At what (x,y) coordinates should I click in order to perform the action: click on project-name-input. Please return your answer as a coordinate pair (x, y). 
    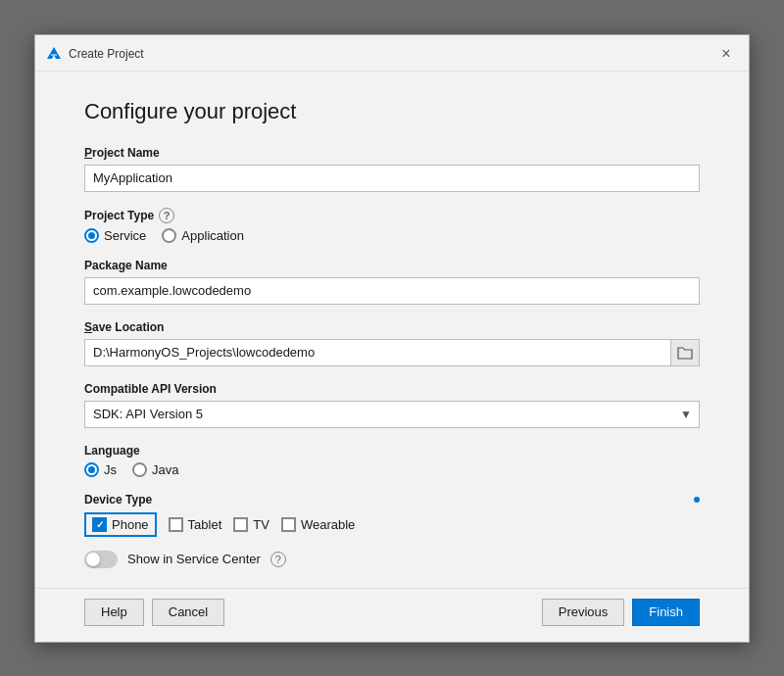
    Looking at the image, I should click on (392, 178).